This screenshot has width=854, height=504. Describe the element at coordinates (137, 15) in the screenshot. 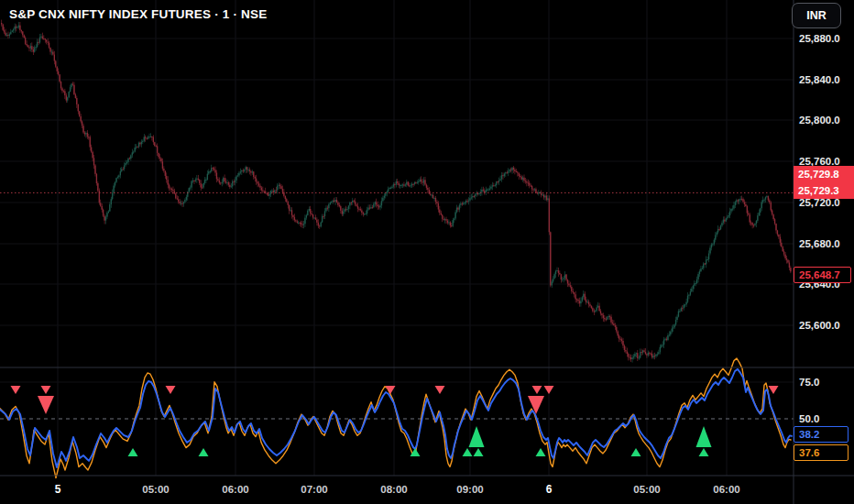

I see `symbol-title: S&P CNX NIFTY INDEX FUTURES · 1 · NSE` at that location.